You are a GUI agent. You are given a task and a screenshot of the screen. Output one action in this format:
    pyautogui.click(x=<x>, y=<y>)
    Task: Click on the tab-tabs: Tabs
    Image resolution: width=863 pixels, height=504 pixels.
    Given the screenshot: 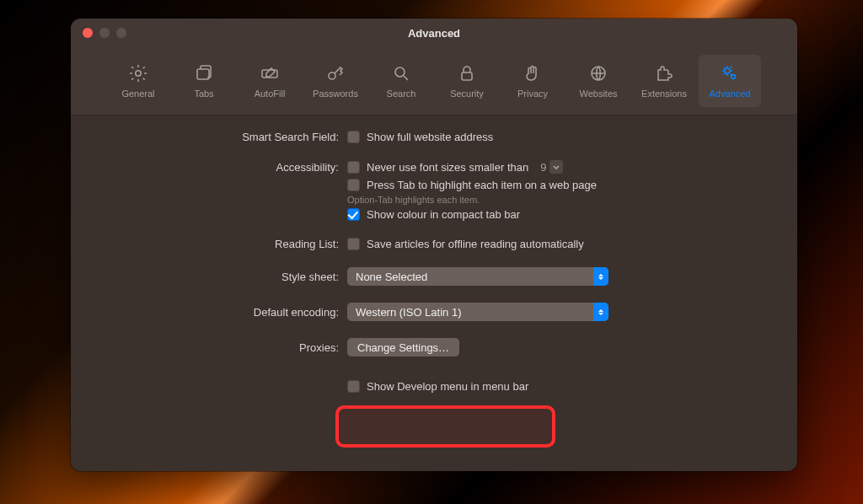 What is the action you would take?
    pyautogui.click(x=204, y=81)
    